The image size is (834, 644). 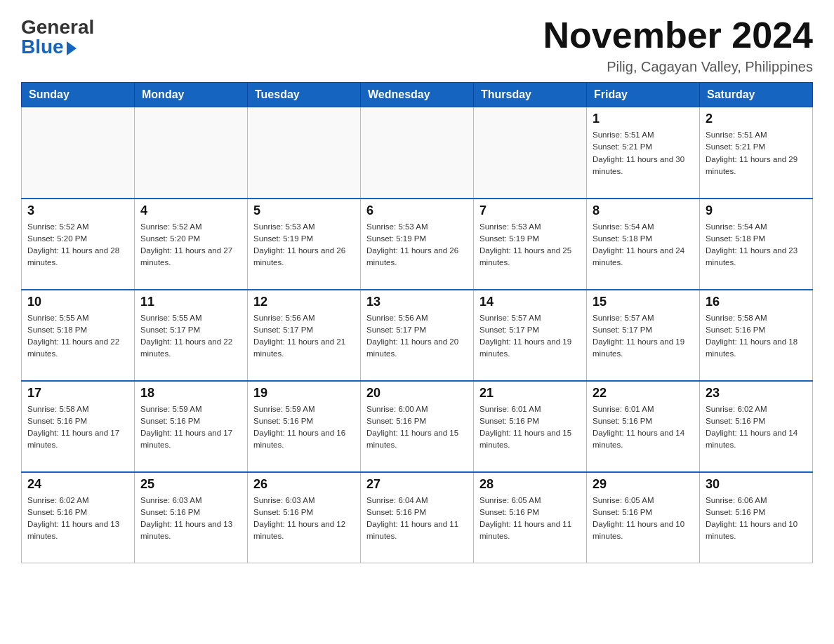 I want to click on day-number: 29, so click(x=643, y=484).